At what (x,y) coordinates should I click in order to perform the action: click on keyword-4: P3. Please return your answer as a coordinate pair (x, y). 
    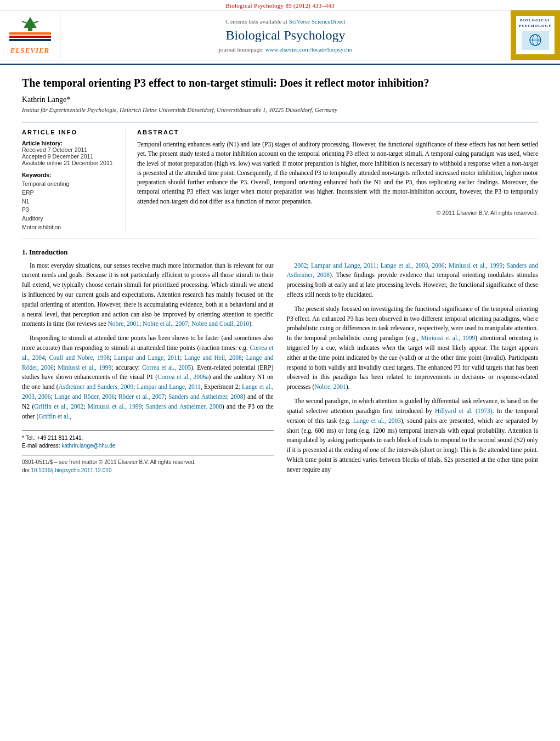
    Looking at the image, I should click on (70, 210).